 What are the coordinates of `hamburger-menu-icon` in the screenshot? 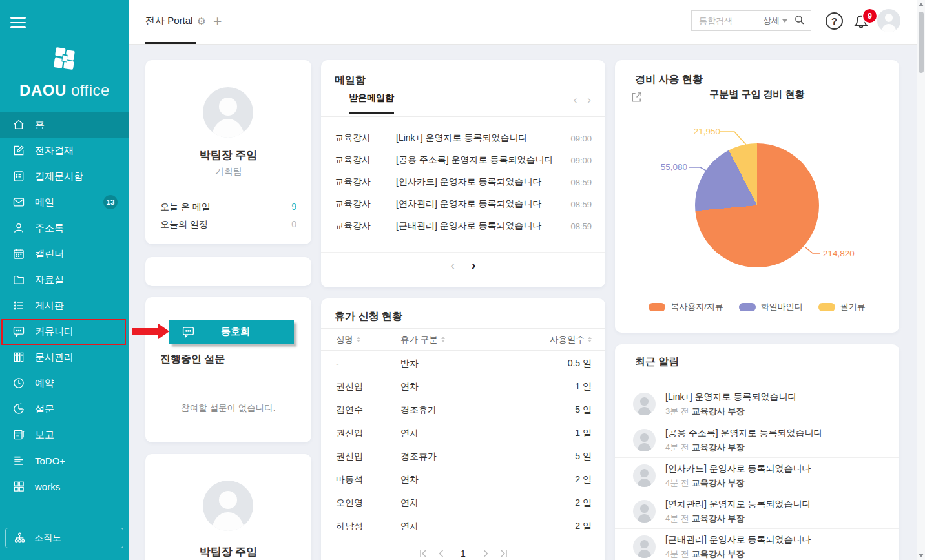 It's located at (18, 23).